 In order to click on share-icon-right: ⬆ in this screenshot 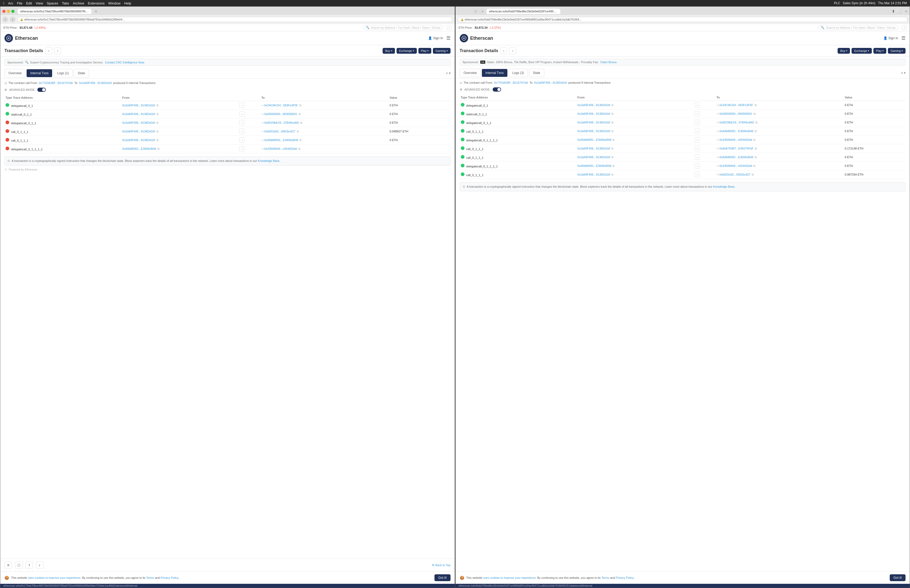, I will do `click(894, 11)`.